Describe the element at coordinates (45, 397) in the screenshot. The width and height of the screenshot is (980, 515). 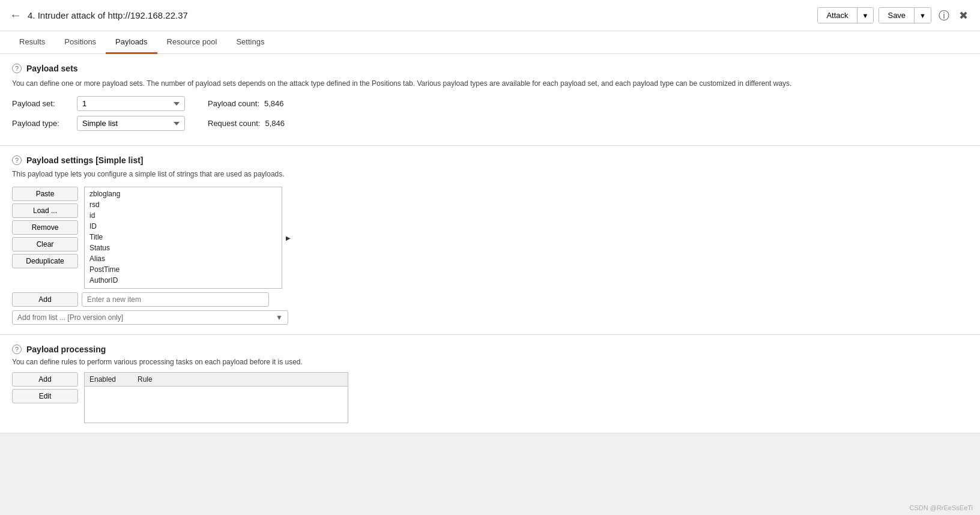
I see `processing-buttons: Add Edit` at that location.